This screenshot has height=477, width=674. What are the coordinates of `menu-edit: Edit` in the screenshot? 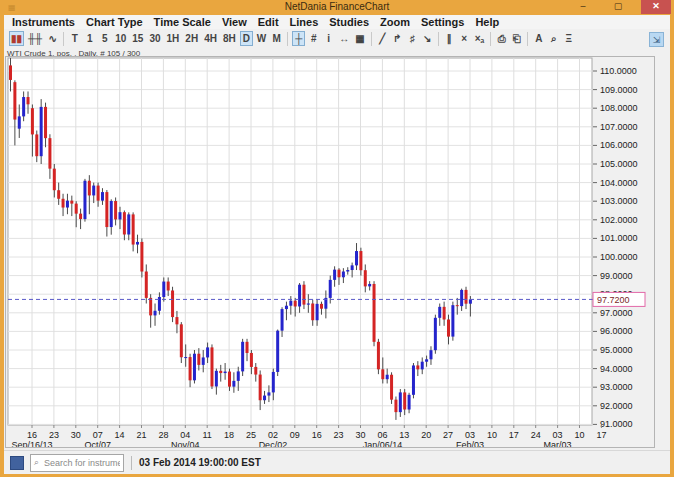 It's located at (268, 22).